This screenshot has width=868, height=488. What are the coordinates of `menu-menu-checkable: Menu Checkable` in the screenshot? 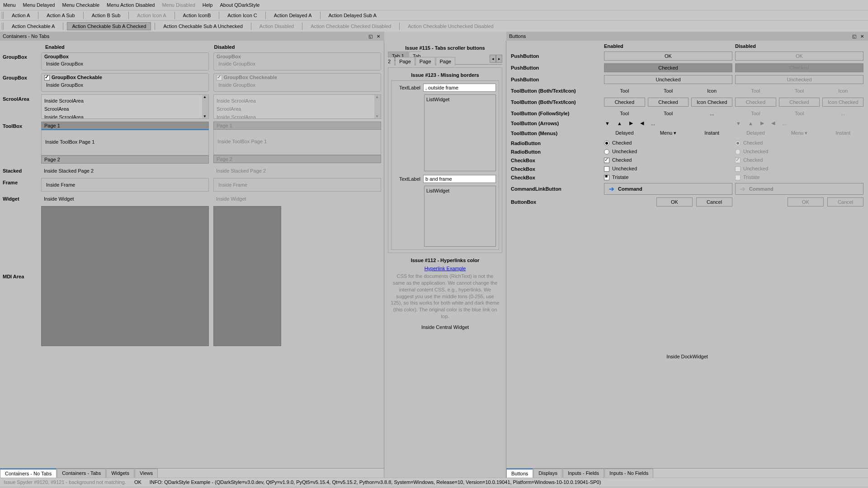 It's located at (80, 5).